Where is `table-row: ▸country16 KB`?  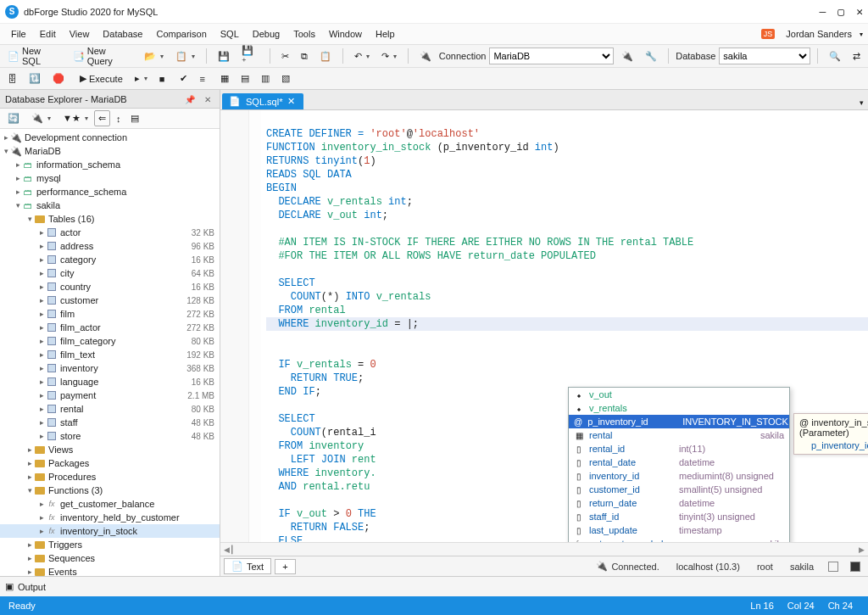
table-row: ▸country16 KB is located at coordinates (110, 287).